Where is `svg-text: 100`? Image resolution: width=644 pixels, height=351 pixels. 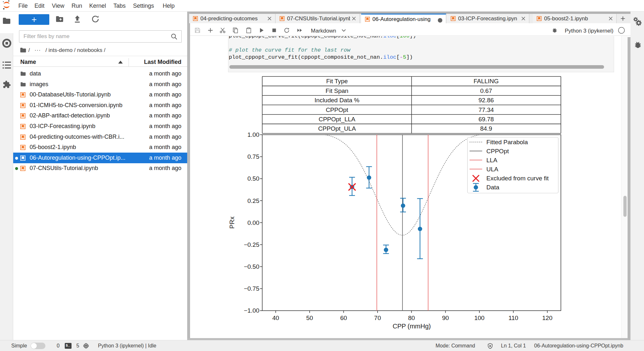 svg-text: 100 is located at coordinates (479, 318).